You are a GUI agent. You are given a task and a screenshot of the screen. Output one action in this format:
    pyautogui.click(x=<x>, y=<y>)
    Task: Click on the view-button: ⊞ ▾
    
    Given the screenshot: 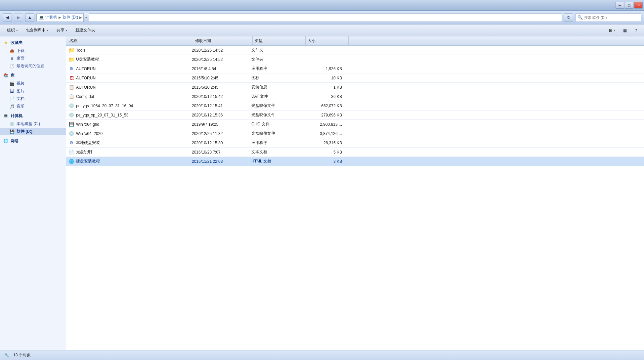 What is the action you would take?
    pyautogui.click(x=612, y=30)
    